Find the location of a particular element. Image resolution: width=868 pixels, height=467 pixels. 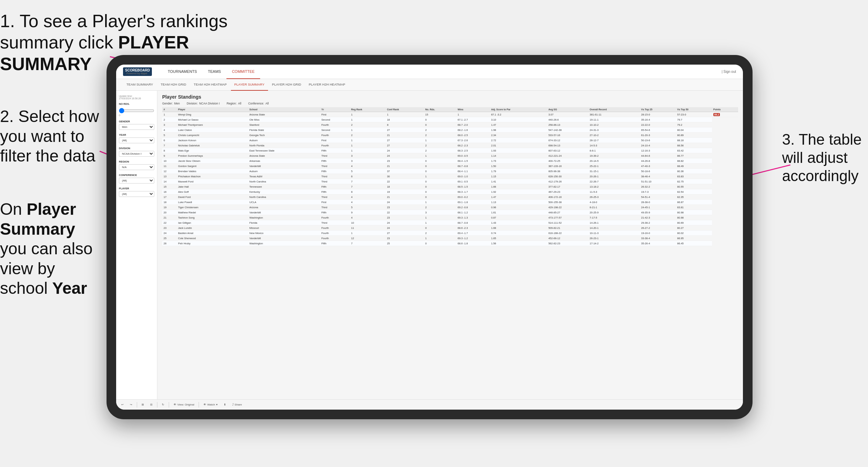

sub-nav-team-h2h-heatmap: TEAM H2H HEATMAP is located at coordinates (210, 85).